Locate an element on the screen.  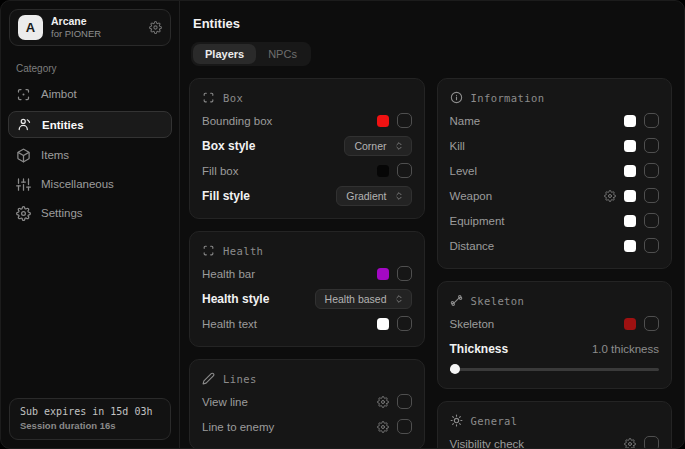
app-subtitle: for PIONER is located at coordinates (96, 34).